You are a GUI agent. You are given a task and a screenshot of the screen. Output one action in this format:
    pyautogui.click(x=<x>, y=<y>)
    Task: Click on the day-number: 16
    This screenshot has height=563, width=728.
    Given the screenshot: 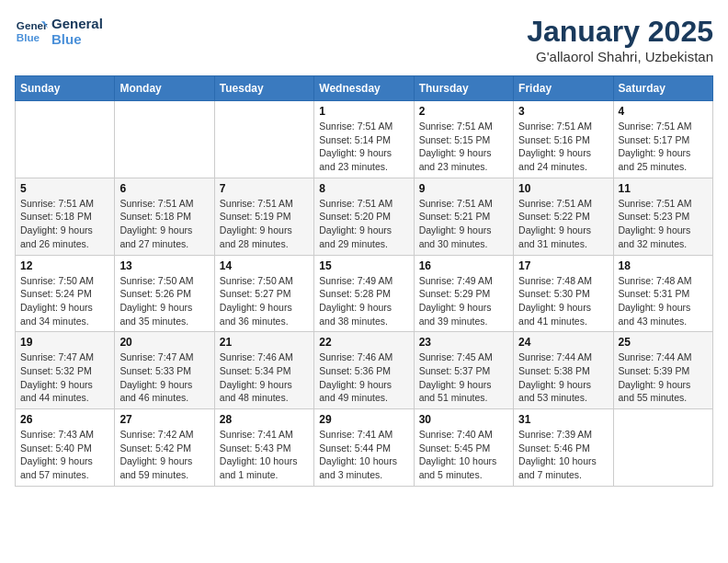 What is the action you would take?
    pyautogui.click(x=463, y=266)
    